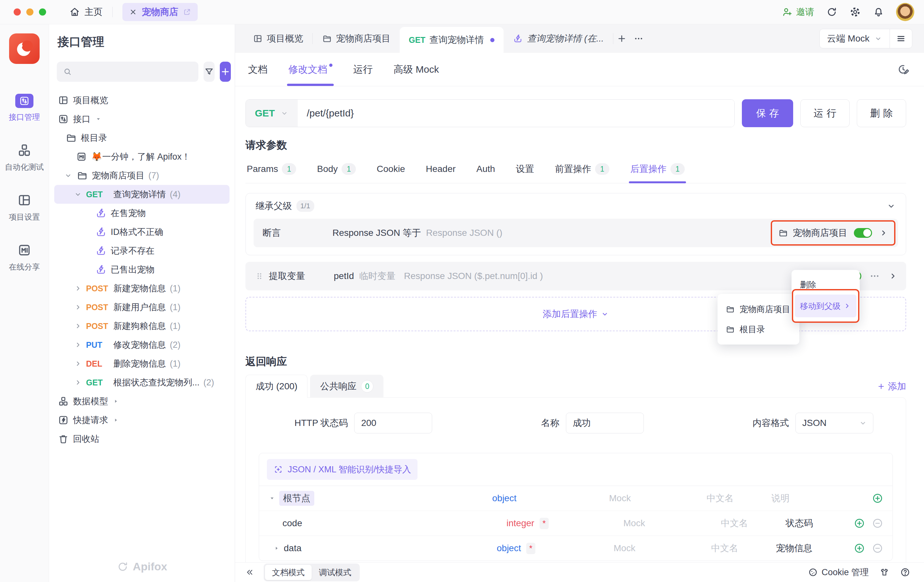  I want to click on remove-field-icon, so click(878, 548).